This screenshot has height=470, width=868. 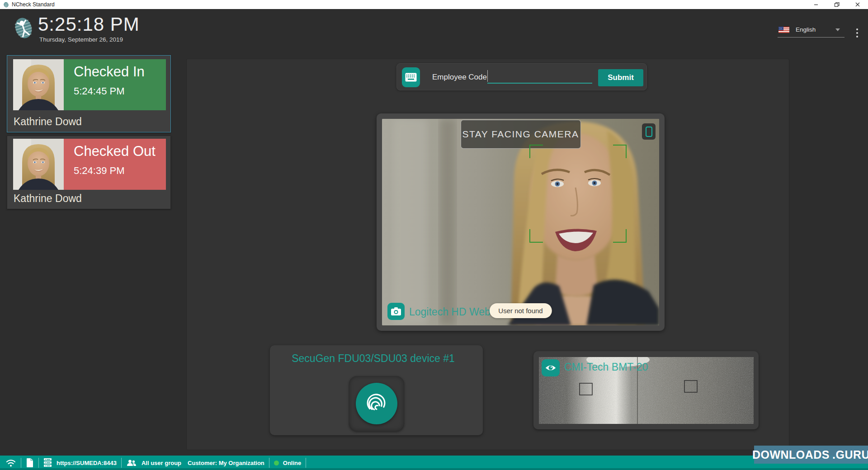 I want to click on submit-button: Submit, so click(x=621, y=78).